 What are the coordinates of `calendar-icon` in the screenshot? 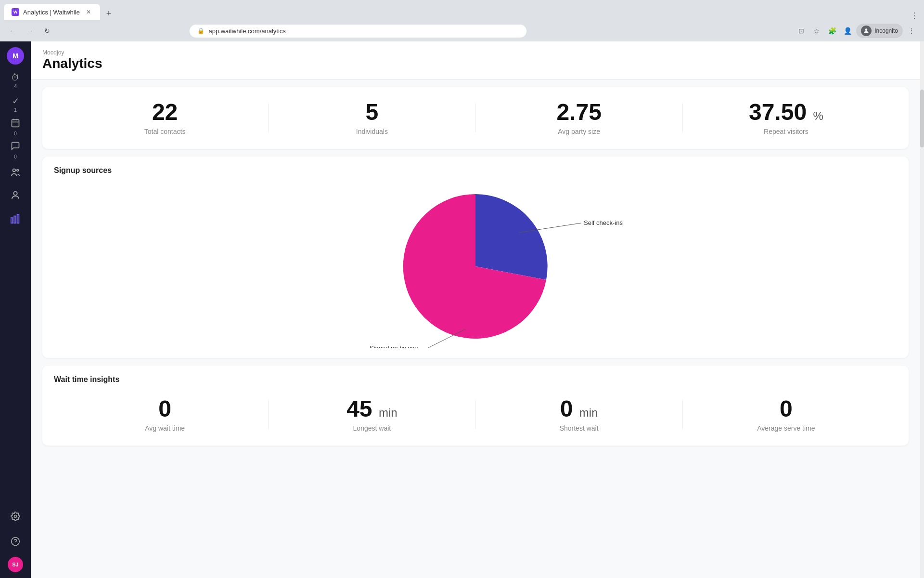 It's located at (15, 124).